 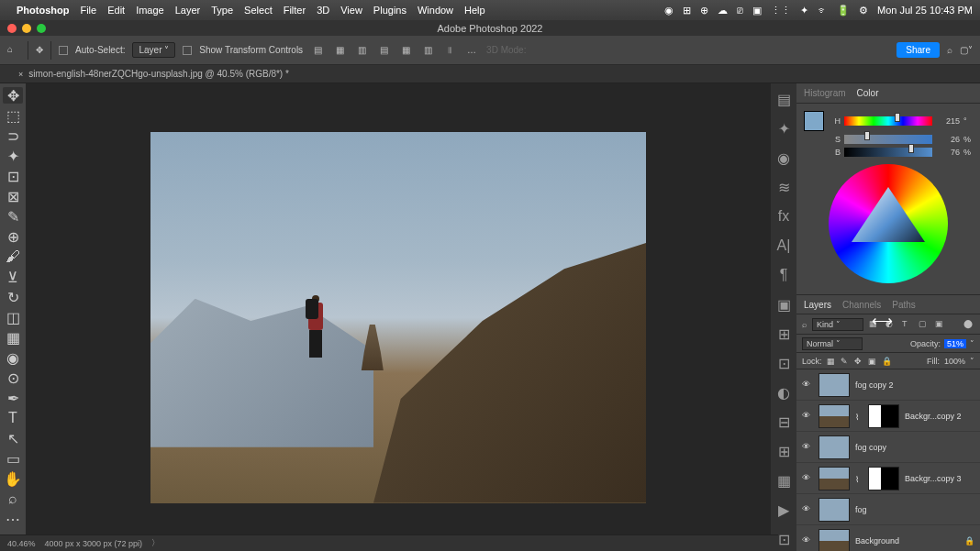 I want to click on align-center-icon: ▦, so click(x=340, y=50).